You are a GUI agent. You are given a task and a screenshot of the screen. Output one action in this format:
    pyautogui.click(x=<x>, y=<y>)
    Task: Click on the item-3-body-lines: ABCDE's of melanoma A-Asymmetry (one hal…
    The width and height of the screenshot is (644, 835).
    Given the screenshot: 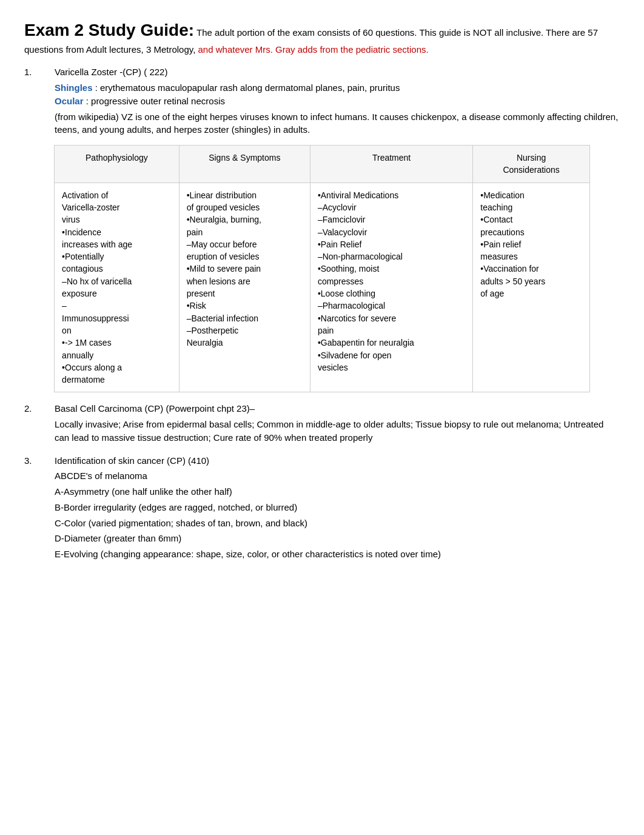 What is the action you would take?
    pyautogui.click(x=337, y=515)
    